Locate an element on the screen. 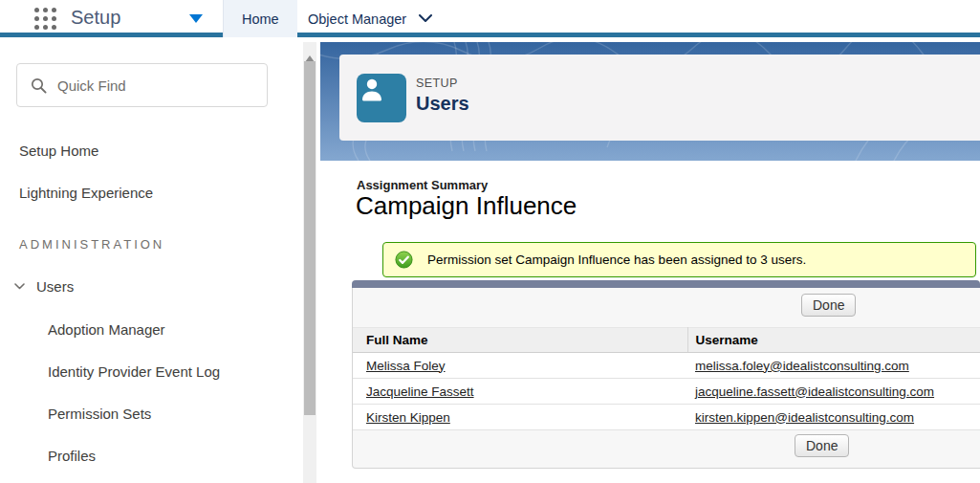  sidebar-item-identity-provider-event-log: Identity Provider Event Log is located at coordinates (134, 371).